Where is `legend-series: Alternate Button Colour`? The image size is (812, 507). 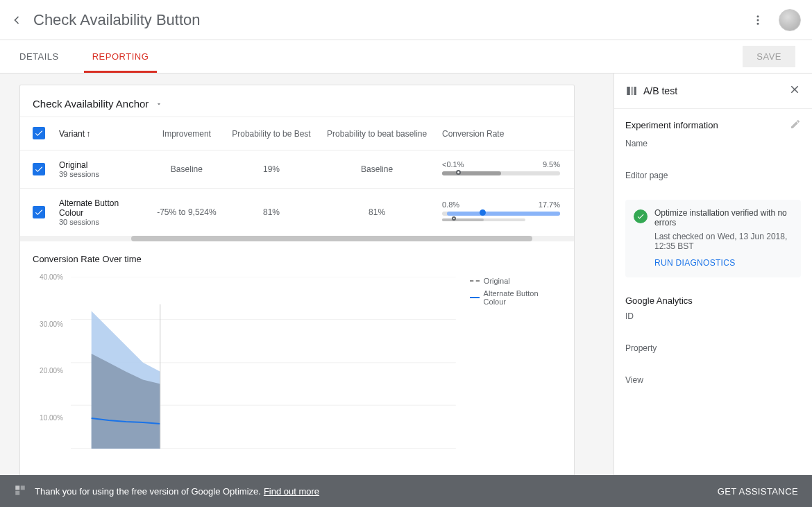
legend-series: Alternate Button Colour is located at coordinates (523, 298).